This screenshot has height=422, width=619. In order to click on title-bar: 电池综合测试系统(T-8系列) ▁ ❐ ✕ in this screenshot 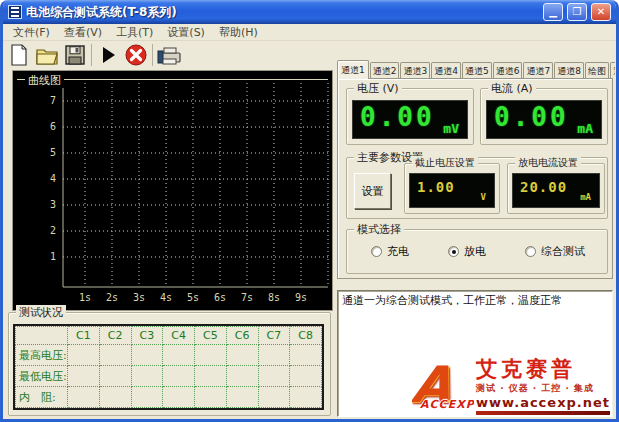, I will do `click(310, 12)`.